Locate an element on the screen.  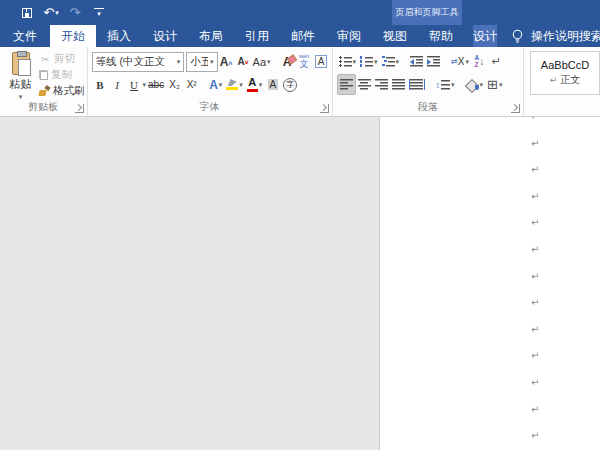
font-dialog-launcher is located at coordinates (324, 108).